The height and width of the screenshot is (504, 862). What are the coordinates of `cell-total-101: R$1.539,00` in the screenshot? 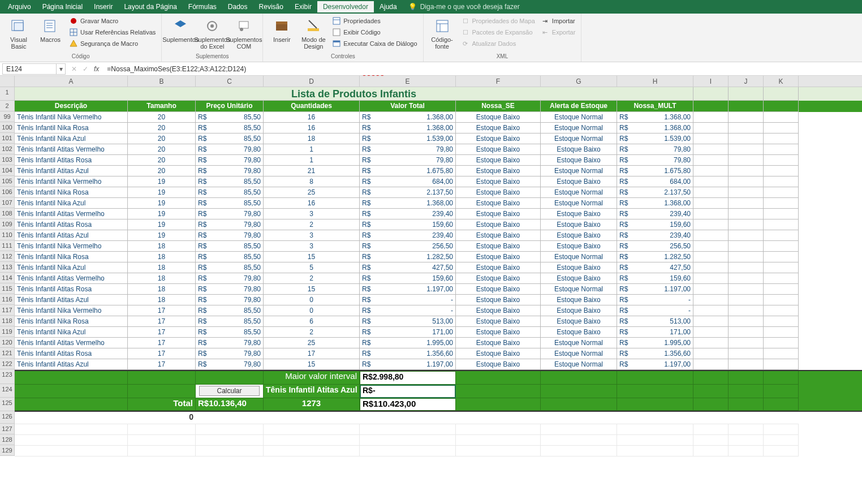 It's located at (408, 139).